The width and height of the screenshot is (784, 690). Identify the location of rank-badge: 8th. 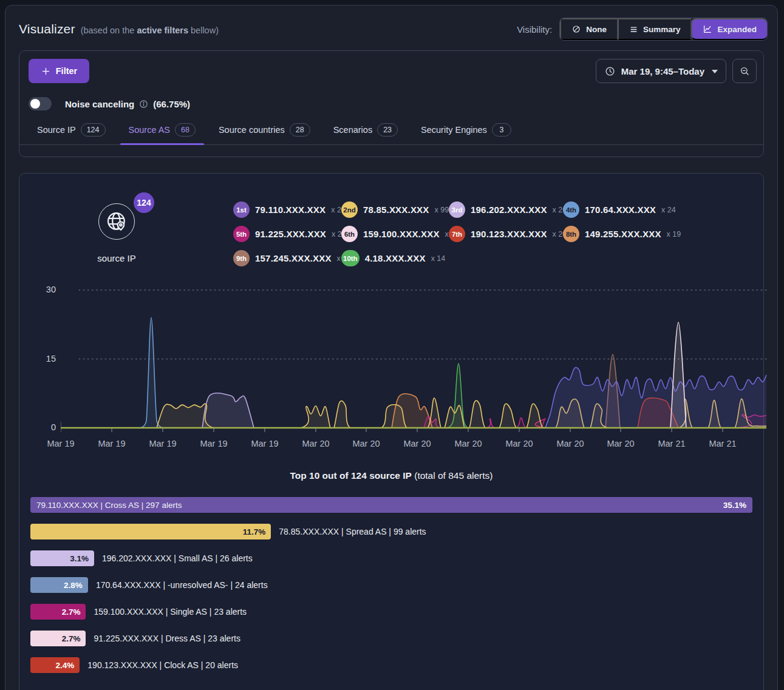
(571, 234).